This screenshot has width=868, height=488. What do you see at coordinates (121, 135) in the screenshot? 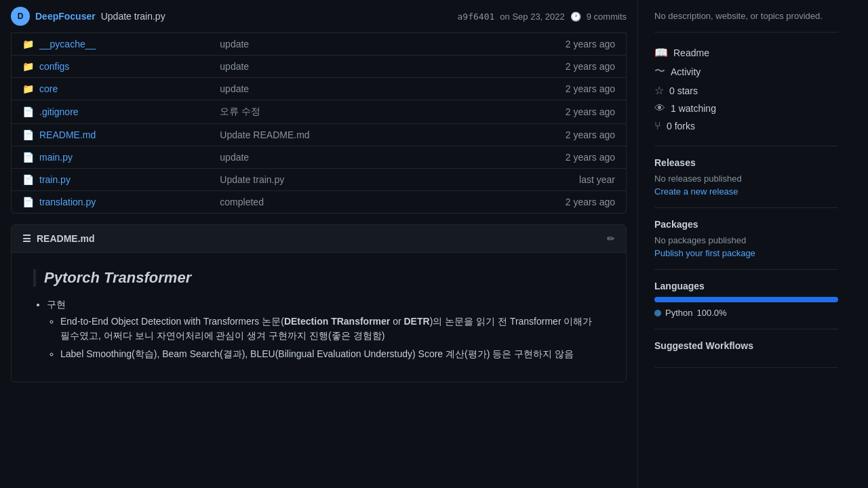
I see `file-name-cell: 📄 README.md` at bounding box center [121, 135].